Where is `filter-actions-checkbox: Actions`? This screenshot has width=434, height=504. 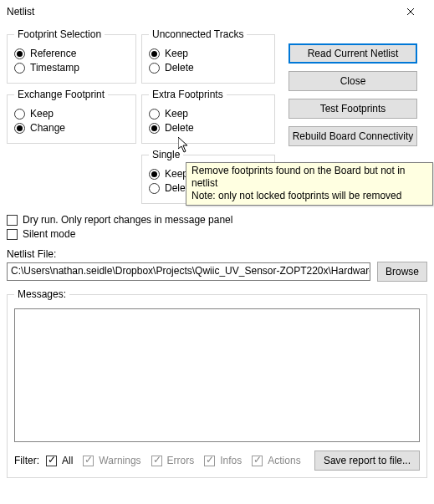 filter-actions-checkbox: Actions is located at coordinates (276, 461).